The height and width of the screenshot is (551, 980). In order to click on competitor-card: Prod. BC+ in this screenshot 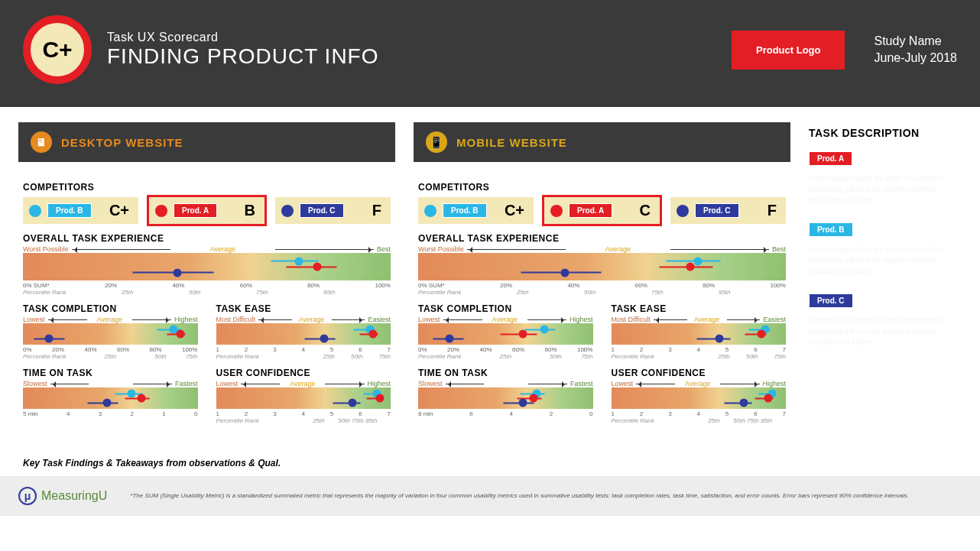, I will do `click(475, 211)`.